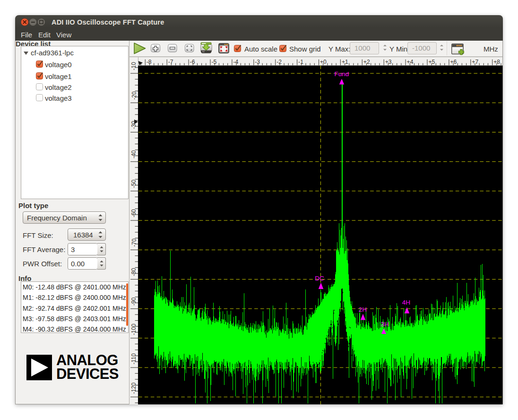 This screenshot has width=518, height=420. I want to click on svg-text: -3, so click(257, 62).